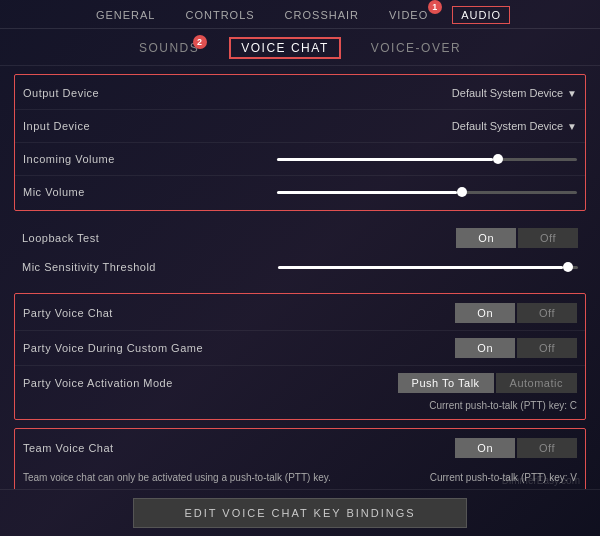 The image size is (600, 536). Describe the element at coordinates (400, 160) in the screenshot. I see `incoming-volume-control` at that location.